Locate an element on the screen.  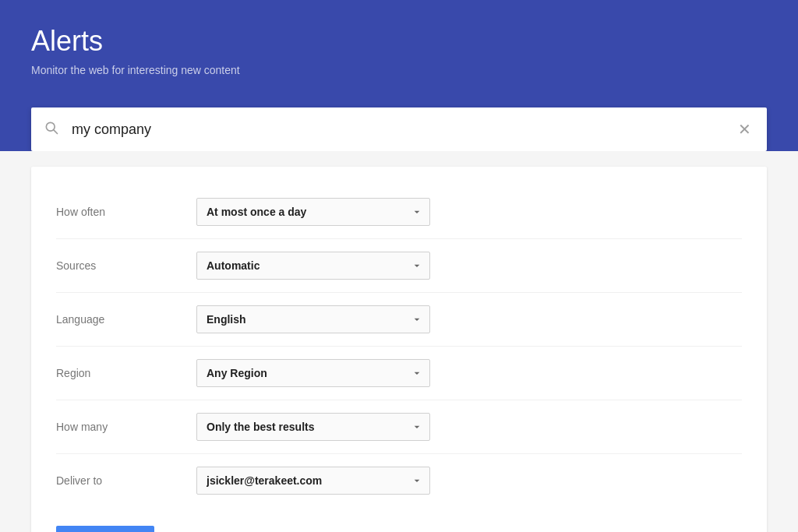
form-row-how-many: How manyOnly the best resultsAll results is located at coordinates (399, 427).